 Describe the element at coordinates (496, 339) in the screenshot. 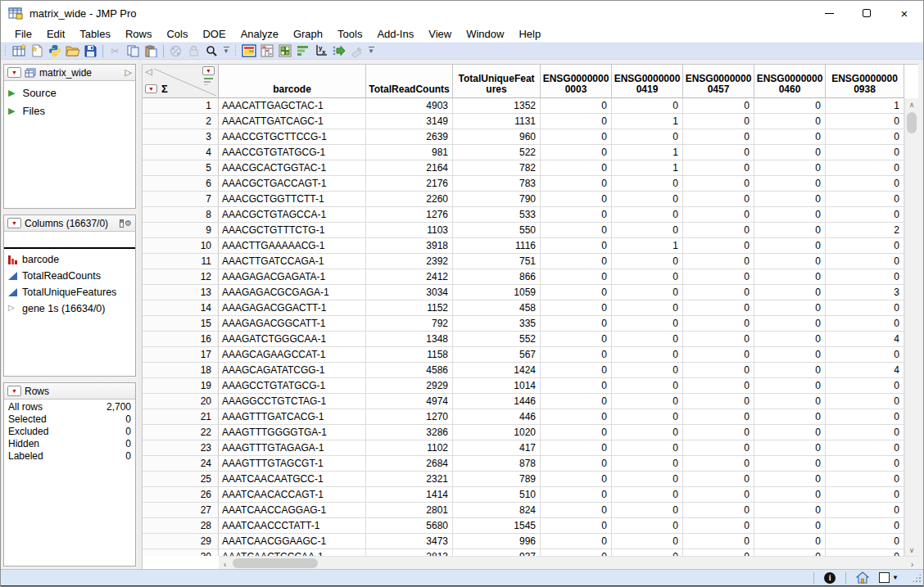

I see `cell-total-unique-features: 552` at that location.